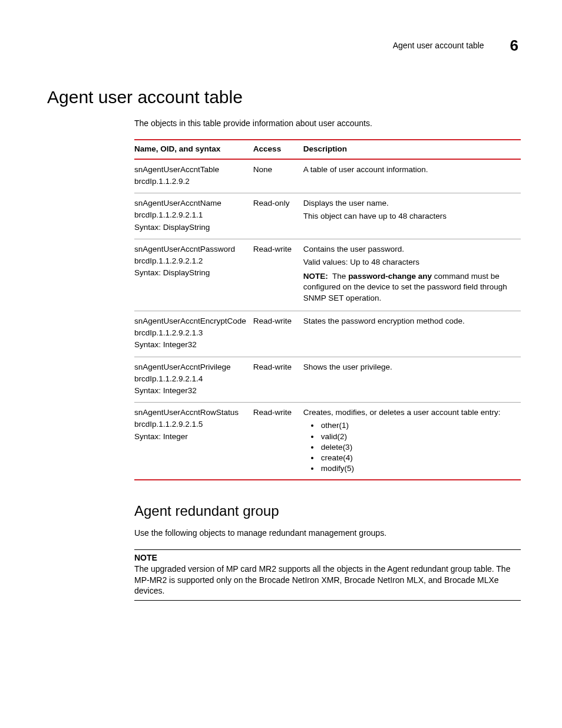 The height and width of the screenshot is (728, 562). I want to click on section-intro: The objects in this table provide inform…, so click(328, 124).